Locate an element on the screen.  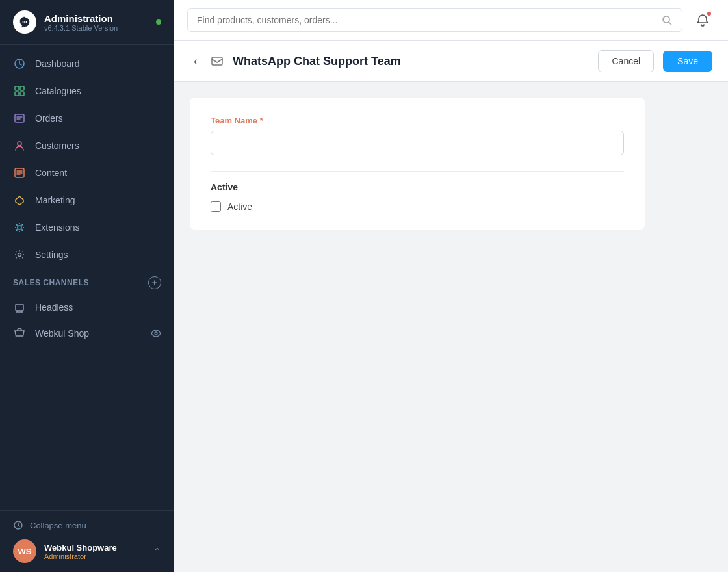
form-card: Team Name * Active Active is located at coordinates (417, 164).